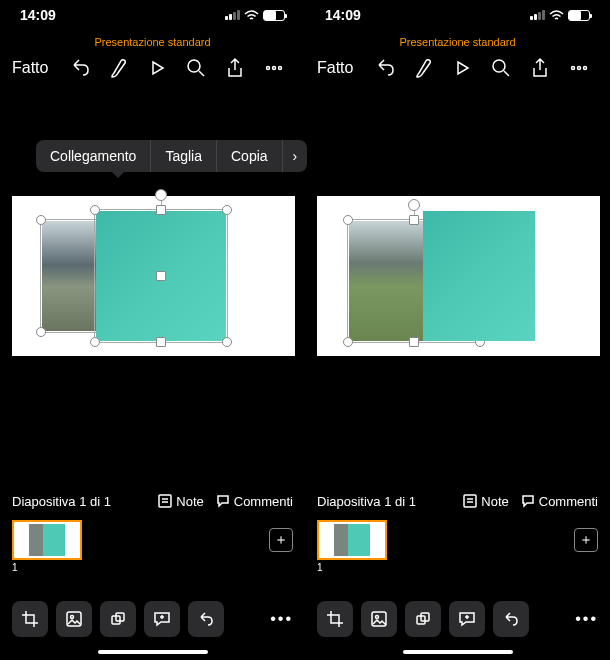 The image size is (610, 660). Describe the element at coordinates (161, 276) in the screenshot. I see `photo-front-selected` at that location.